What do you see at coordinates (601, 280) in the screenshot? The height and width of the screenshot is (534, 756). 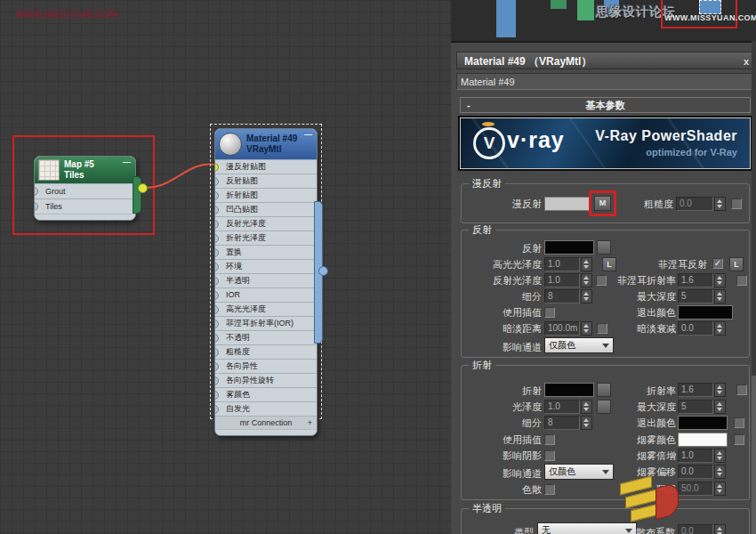 I see `refl-gloss-checkbox` at bounding box center [601, 280].